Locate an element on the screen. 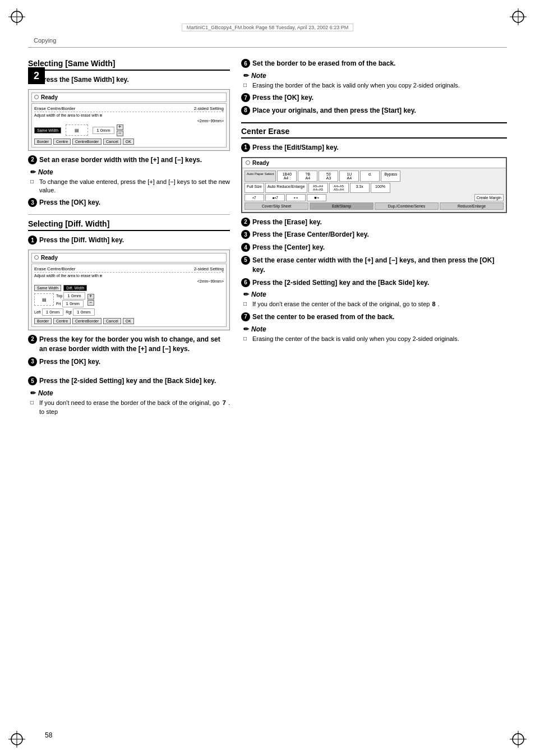  page-number: 58 is located at coordinates (48, 735).